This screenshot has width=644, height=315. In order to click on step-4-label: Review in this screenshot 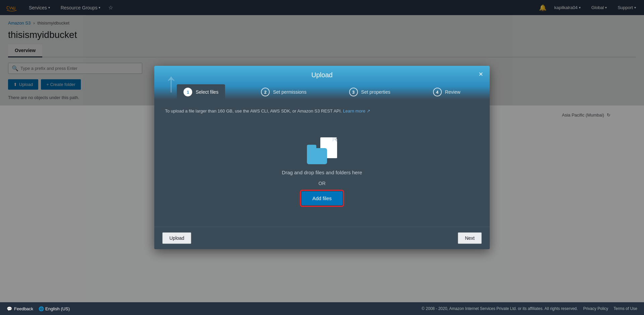, I will do `click(453, 92)`.